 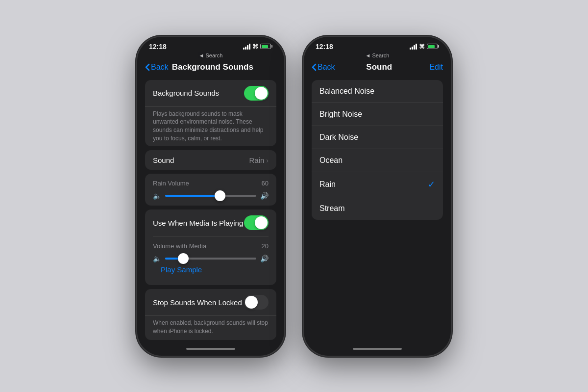 I want to click on signal-icon, so click(x=247, y=47).